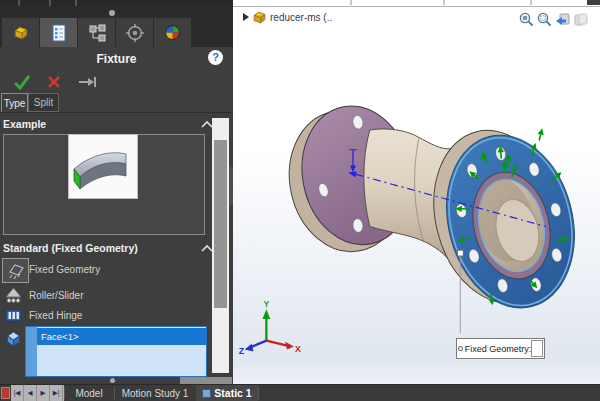 Image resolution: width=600 pixels, height=401 pixels. Describe the element at coordinates (220, 246) in the screenshot. I see `panel-scrollbar` at that location.